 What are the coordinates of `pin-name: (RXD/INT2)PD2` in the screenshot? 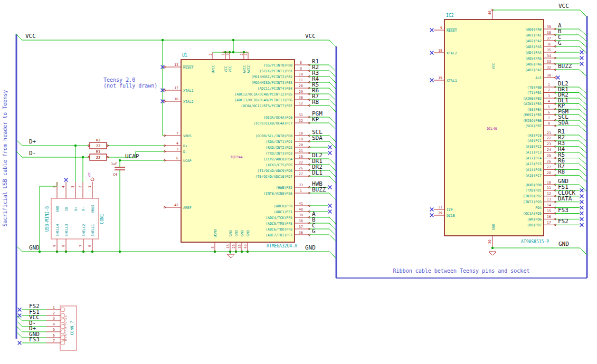 It's located at (279, 148).